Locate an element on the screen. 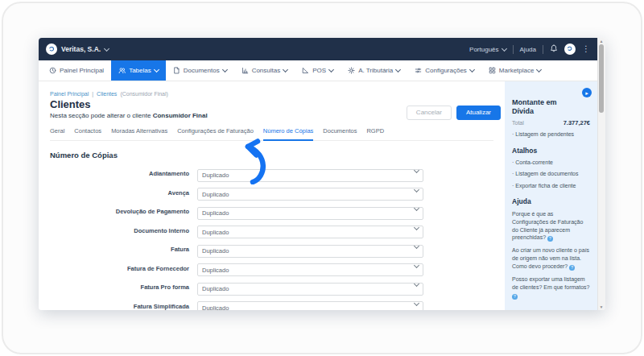  tab-documentos: Documentos is located at coordinates (340, 132).